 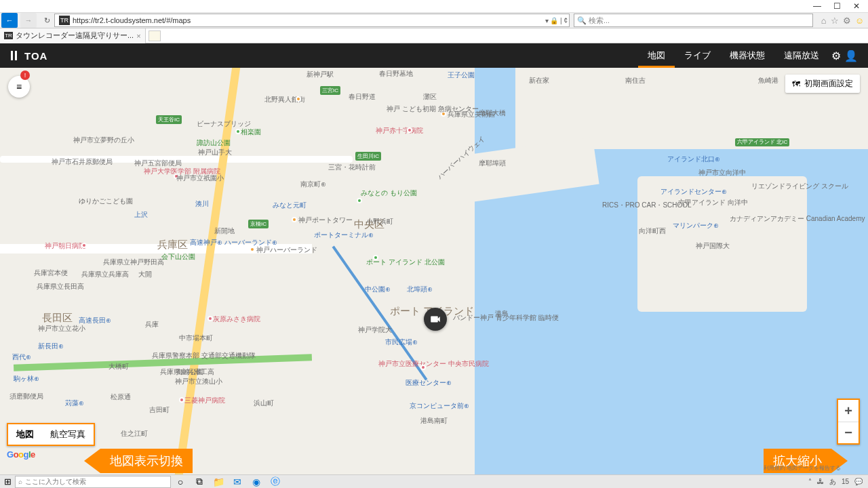 What do you see at coordinates (697, 56) in the screenshot?
I see `nav-live: ライブ` at bounding box center [697, 56].